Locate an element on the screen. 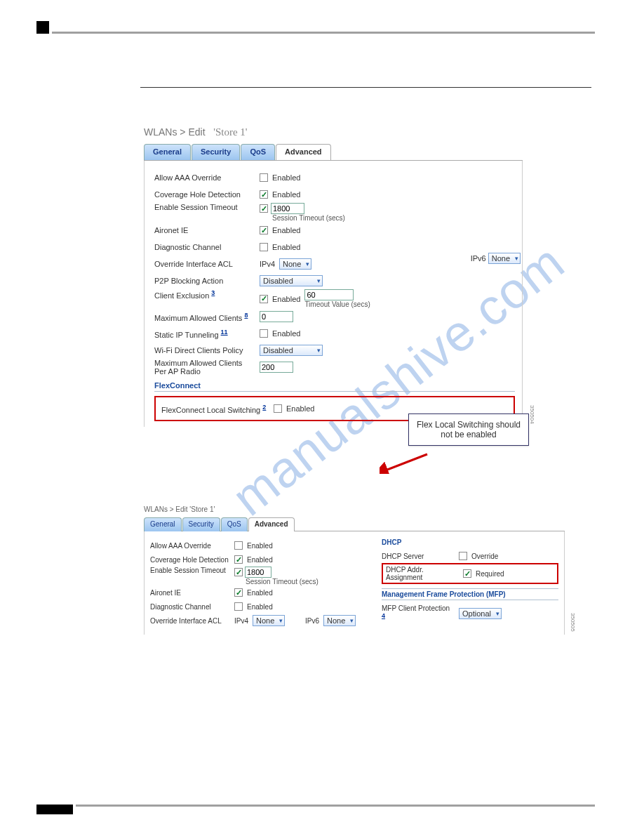 This screenshot has height=834, width=644. flex-local-checkbox is located at coordinates (278, 409).